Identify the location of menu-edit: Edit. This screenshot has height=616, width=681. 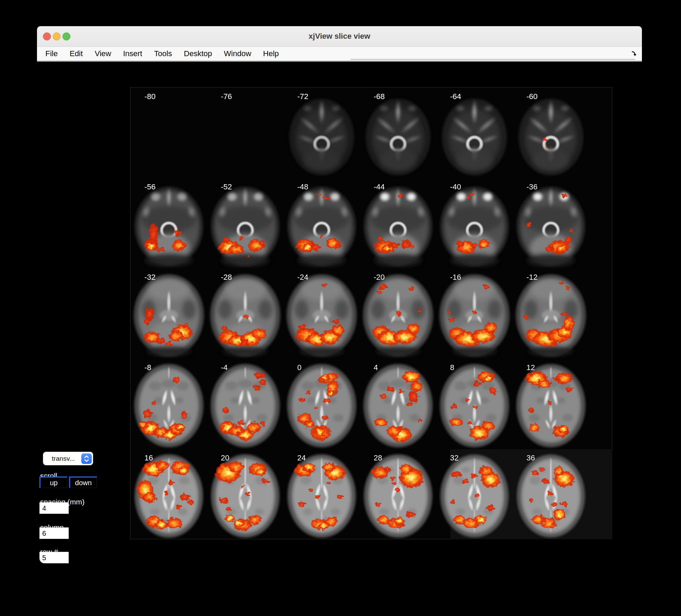
(76, 54).